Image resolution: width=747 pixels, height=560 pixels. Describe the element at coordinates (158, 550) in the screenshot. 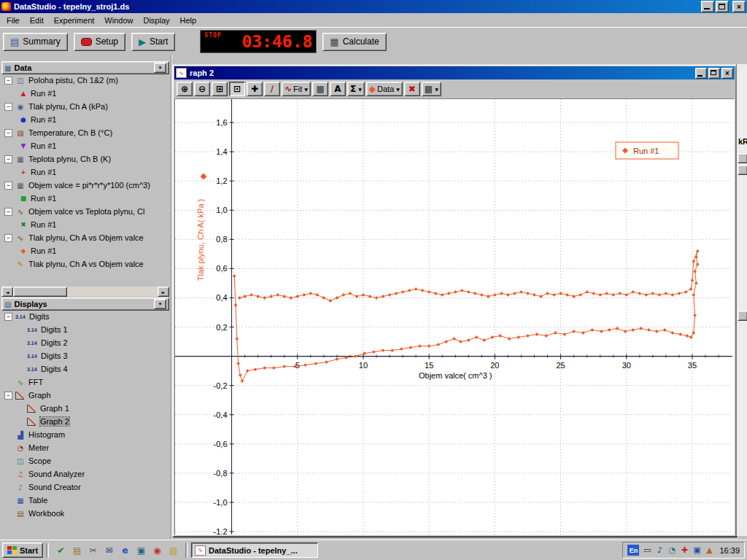

I see `media-icon: ◉` at that location.